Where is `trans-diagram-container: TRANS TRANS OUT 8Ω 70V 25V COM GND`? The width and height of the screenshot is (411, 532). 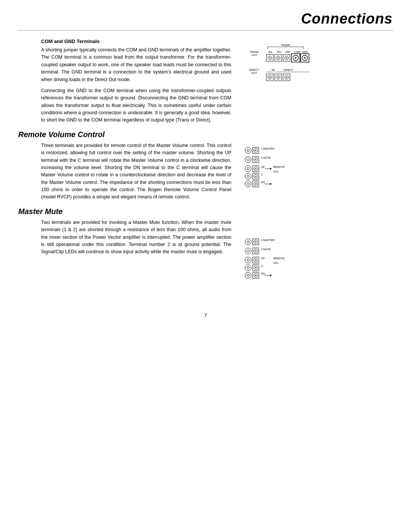 trans-diagram-container: TRANS TRANS OUT 8Ω 70V 25V COM GND is located at coordinates (281, 69).